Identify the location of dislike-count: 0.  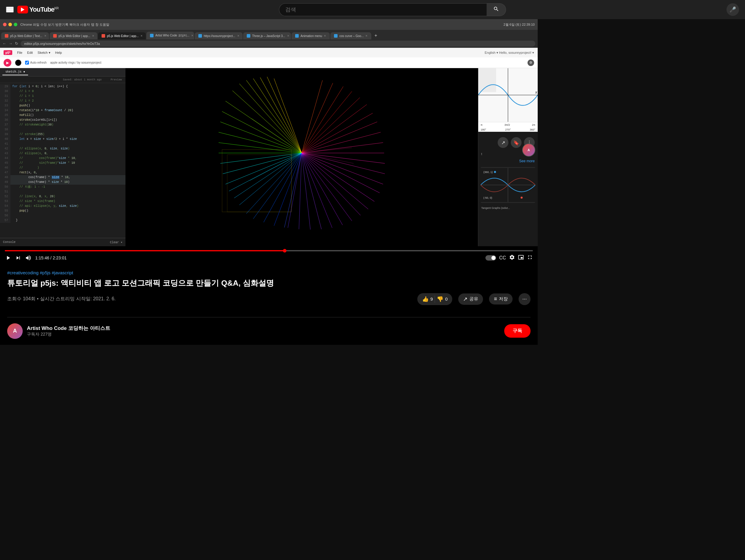
(447, 299).